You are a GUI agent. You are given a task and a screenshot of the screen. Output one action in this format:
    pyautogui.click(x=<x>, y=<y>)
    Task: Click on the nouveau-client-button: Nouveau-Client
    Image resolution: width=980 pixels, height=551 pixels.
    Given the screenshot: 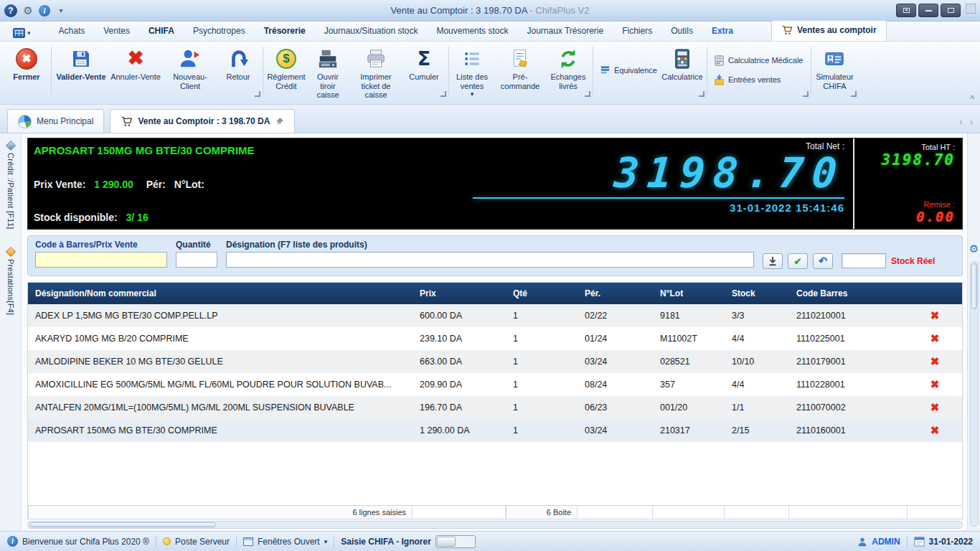 What is the action you would take?
    pyautogui.click(x=190, y=70)
    